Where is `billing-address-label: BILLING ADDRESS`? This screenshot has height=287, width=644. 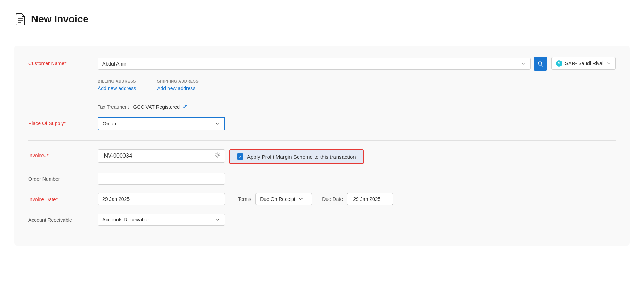
billing-address-label: BILLING ADDRESS is located at coordinates (117, 81).